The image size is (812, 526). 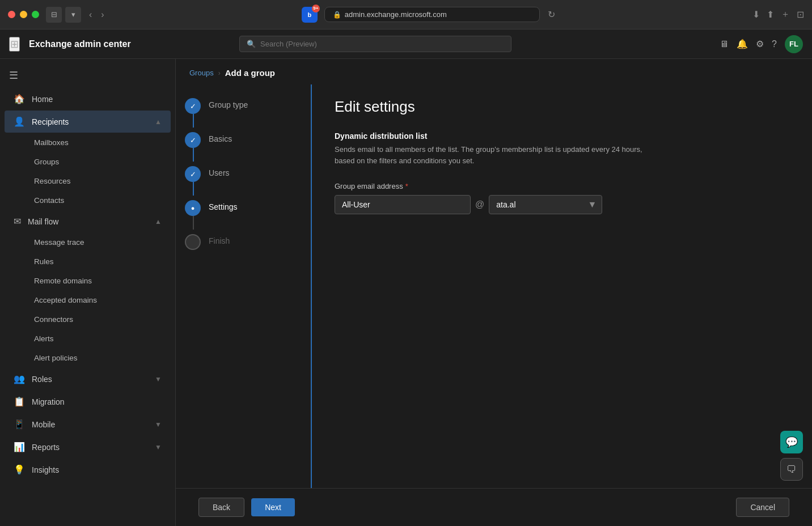 What do you see at coordinates (80, 44) in the screenshot?
I see `app-title: Exchange admin center` at bounding box center [80, 44].